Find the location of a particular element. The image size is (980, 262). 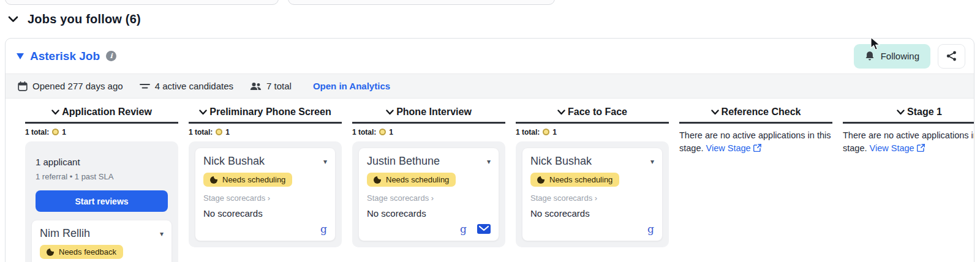

total-candidates-label: 7 total is located at coordinates (279, 86).